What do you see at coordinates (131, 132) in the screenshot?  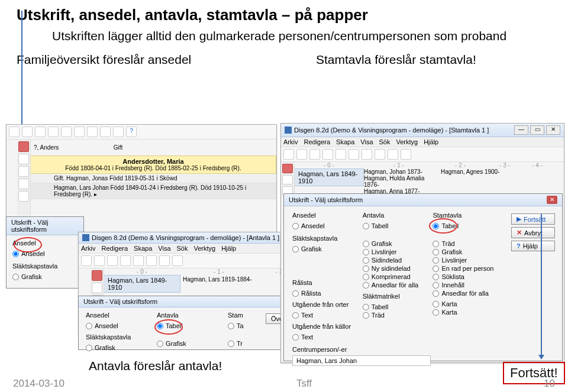 I see `help-icon: ?` at bounding box center [131, 132].